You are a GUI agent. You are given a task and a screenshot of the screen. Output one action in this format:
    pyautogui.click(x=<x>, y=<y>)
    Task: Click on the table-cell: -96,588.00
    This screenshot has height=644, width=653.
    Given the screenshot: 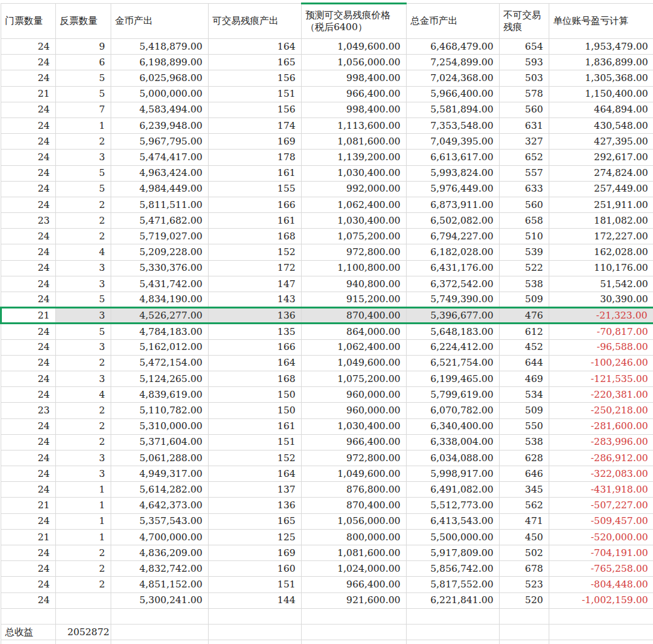 What is the action you would take?
    pyautogui.click(x=601, y=347)
    